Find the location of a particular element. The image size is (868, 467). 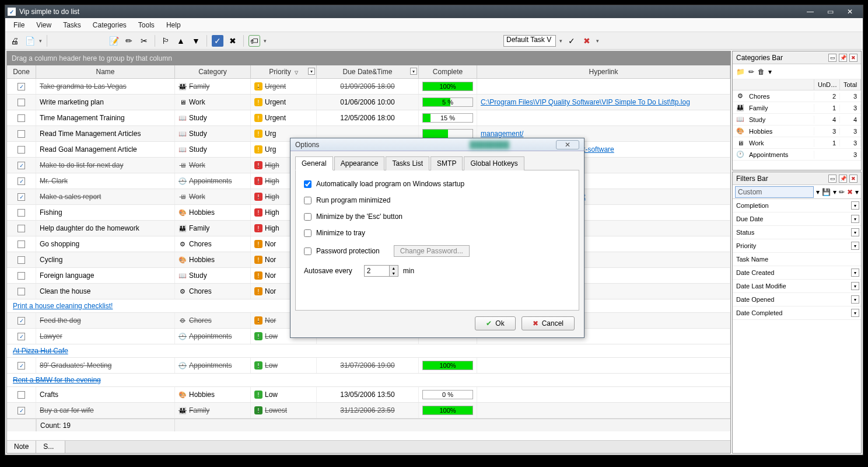

group-row: At Pizza Hut Cafe is located at coordinates (369, 351).